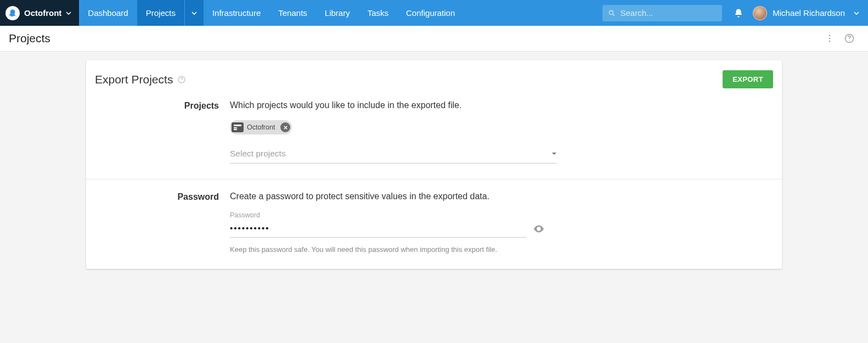 Image resolution: width=868 pixels, height=343 pixels. What do you see at coordinates (405, 105) in the screenshot?
I see `projects-description: Which projects would you like to include…` at bounding box center [405, 105].